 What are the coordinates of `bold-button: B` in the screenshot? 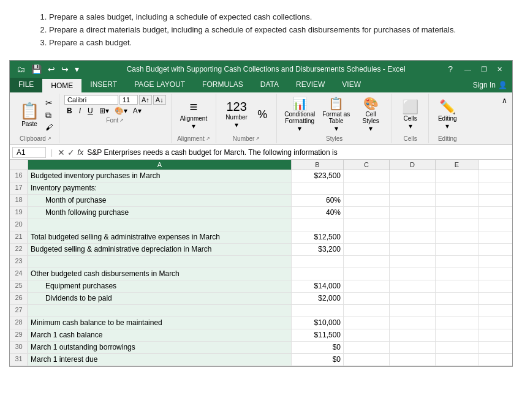 It's located at (70, 111).